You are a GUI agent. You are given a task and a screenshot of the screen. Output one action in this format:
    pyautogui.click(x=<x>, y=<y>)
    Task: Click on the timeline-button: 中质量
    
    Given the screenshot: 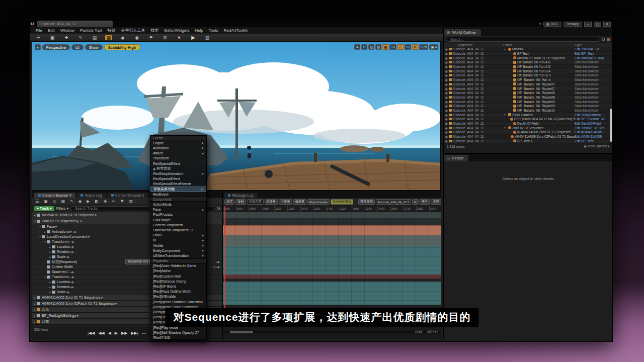 What is the action you would take?
    pyautogui.click(x=286, y=202)
    